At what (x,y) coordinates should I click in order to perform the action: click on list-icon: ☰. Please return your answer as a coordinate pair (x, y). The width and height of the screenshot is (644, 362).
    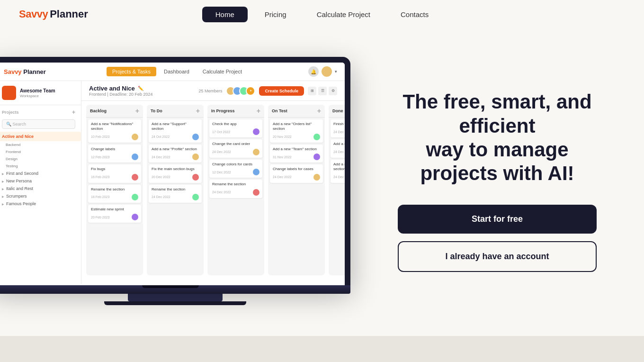
    Looking at the image, I should click on (322, 91).